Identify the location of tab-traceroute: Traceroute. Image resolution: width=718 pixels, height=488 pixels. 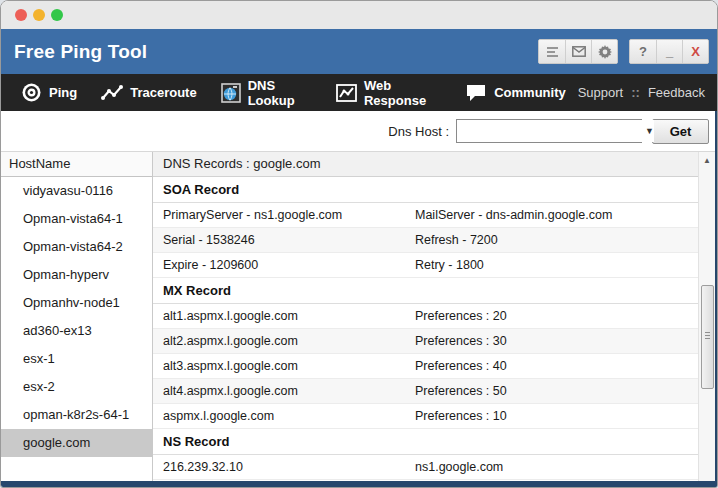
(148, 92).